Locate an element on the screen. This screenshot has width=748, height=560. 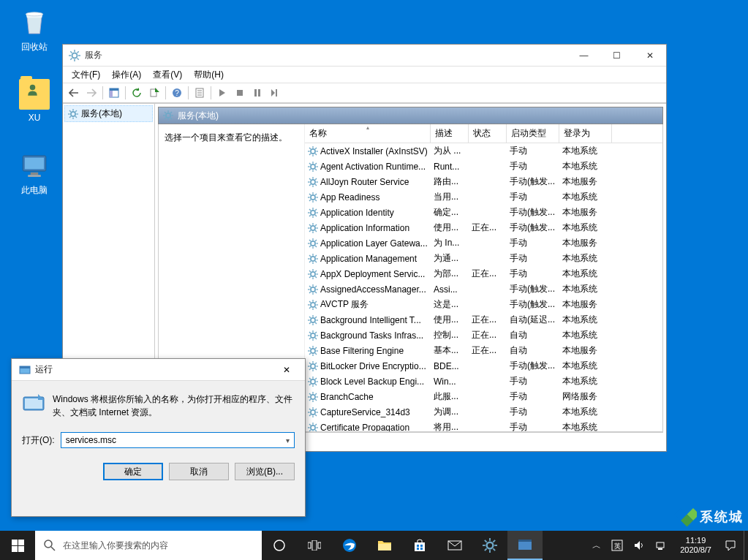
maximize-button: ☐ is located at coordinates (617, 56).